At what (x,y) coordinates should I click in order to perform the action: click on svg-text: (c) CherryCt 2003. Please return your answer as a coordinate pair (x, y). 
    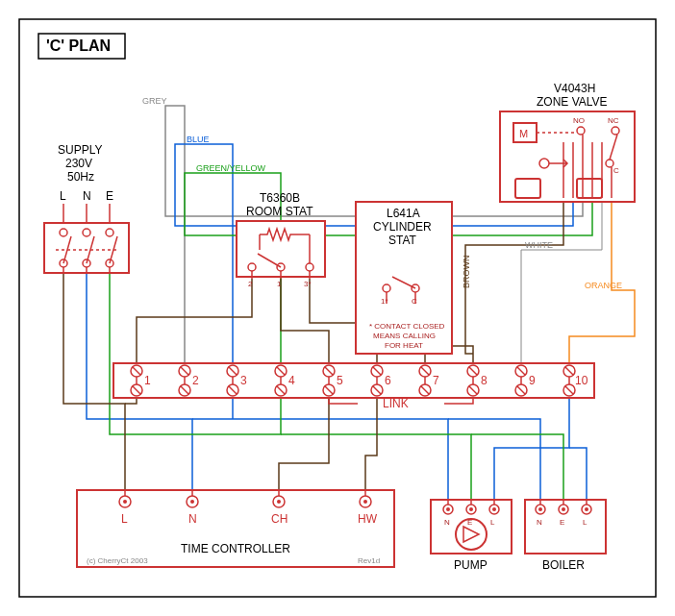
    Looking at the image, I should click on (117, 561).